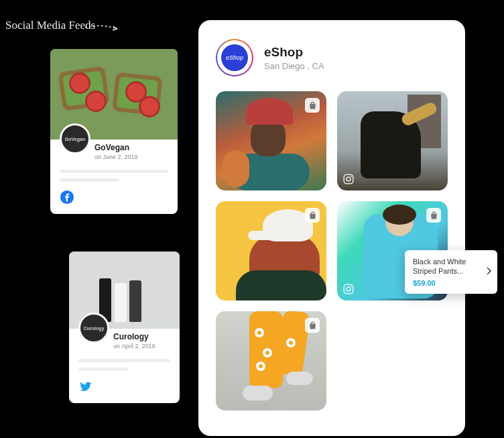 This screenshot has width=504, height=438. What do you see at coordinates (75, 139) in the screenshot?
I see `avatar: GoVegan` at bounding box center [75, 139].